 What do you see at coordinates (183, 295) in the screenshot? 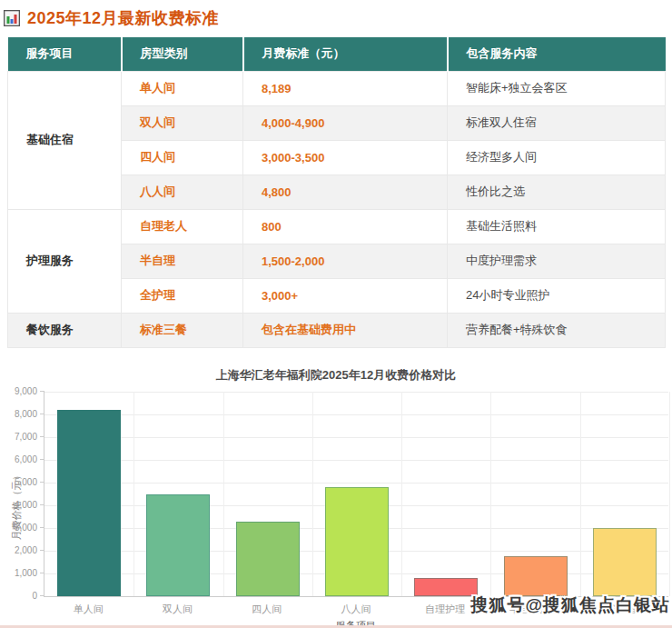
I see `room-type-cell: 全护理` at bounding box center [183, 295].